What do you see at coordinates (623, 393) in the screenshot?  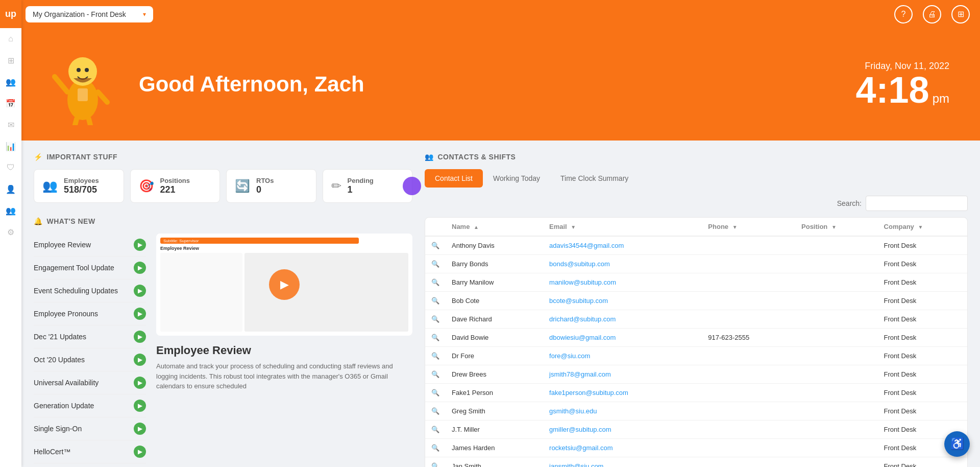 I see `row-email: fake1person@subitup.com` at bounding box center [623, 393].